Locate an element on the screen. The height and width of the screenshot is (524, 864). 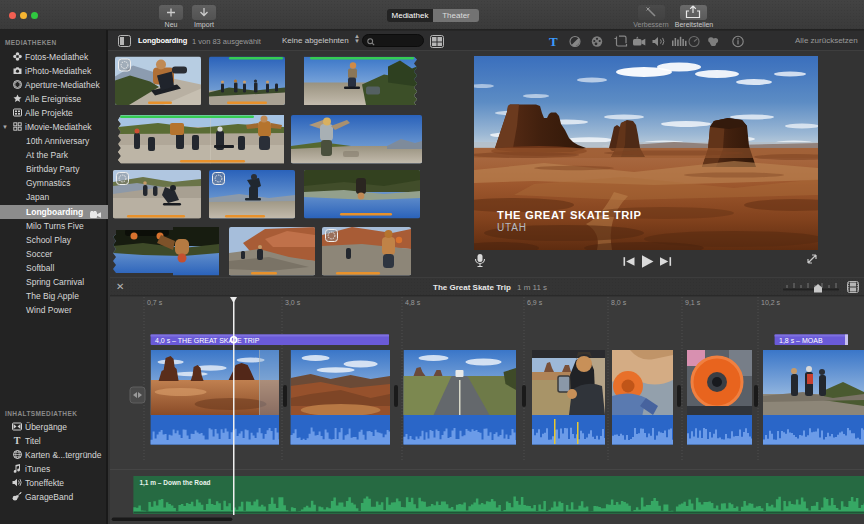
svg-text: 8,0 s is located at coordinates (619, 302).